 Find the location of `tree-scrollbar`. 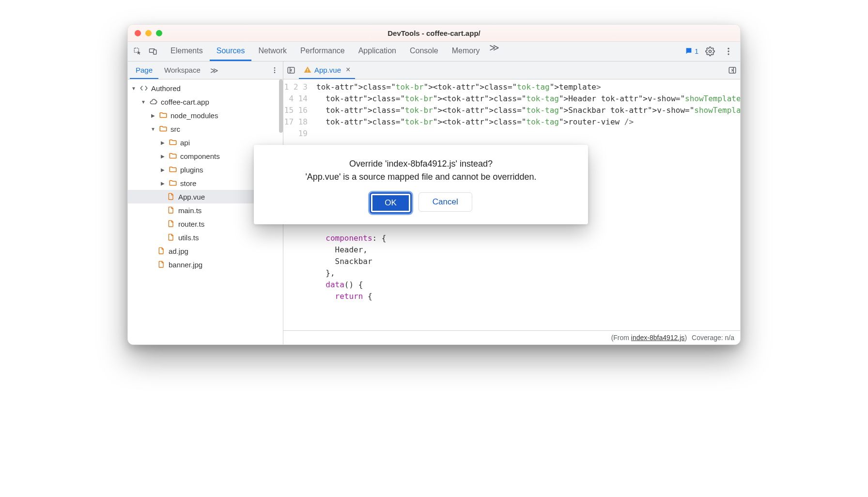

tree-scrollbar is located at coordinates (281, 106).